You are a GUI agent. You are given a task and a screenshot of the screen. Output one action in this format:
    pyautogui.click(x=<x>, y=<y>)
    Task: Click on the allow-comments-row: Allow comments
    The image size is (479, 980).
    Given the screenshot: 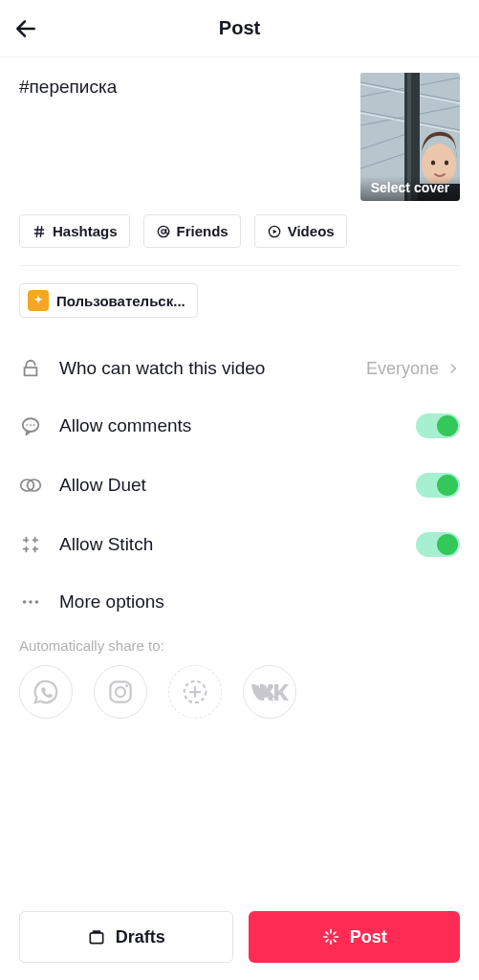 What is the action you would take?
    pyautogui.click(x=239, y=426)
    